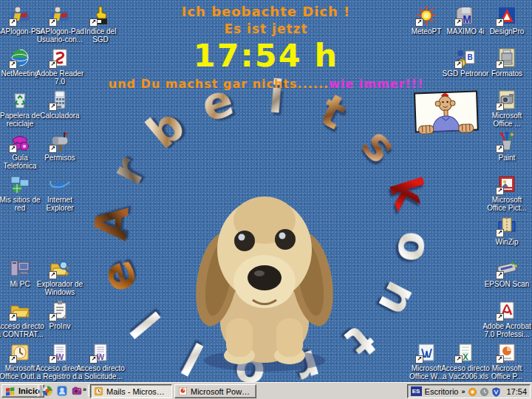  I want to click on quick-launch-bar, so click(62, 391).